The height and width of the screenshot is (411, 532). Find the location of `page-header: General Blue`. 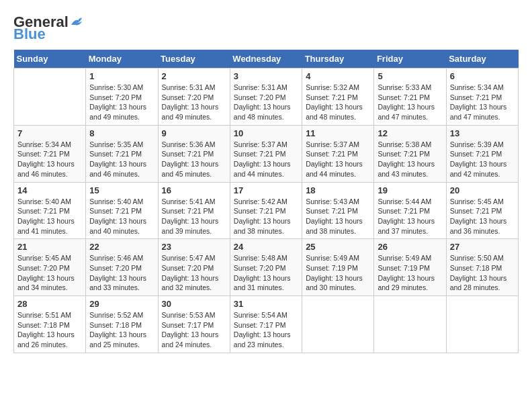

page-header: General Blue is located at coordinates (266, 28).